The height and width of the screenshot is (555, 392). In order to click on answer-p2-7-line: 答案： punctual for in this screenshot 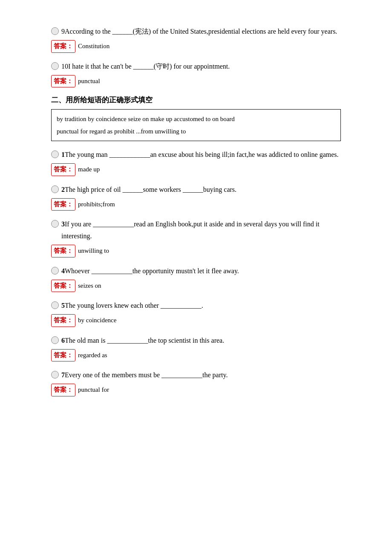, I will do `click(196, 390)`.